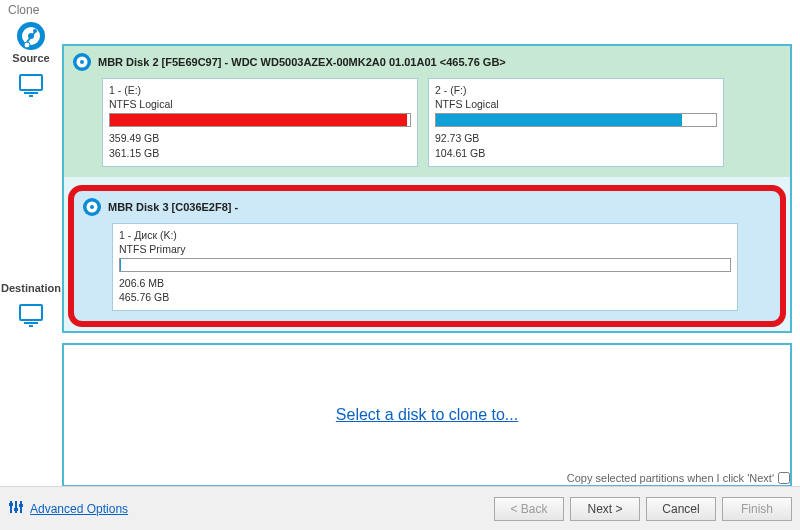  What do you see at coordinates (425, 283) in the screenshot?
I see `partition-used: 206.6 MB` at bounding box center [425, 283].